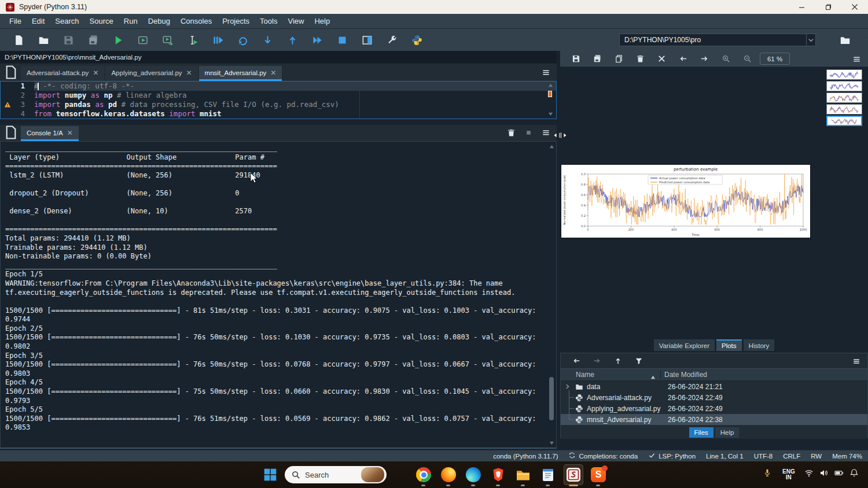 Image resolution: width=868 pixels, height=488 pixels. What do you see at coordinates (292, 40) in the screenshot?
I see `step-out-button` at bounding box center [292, 40].